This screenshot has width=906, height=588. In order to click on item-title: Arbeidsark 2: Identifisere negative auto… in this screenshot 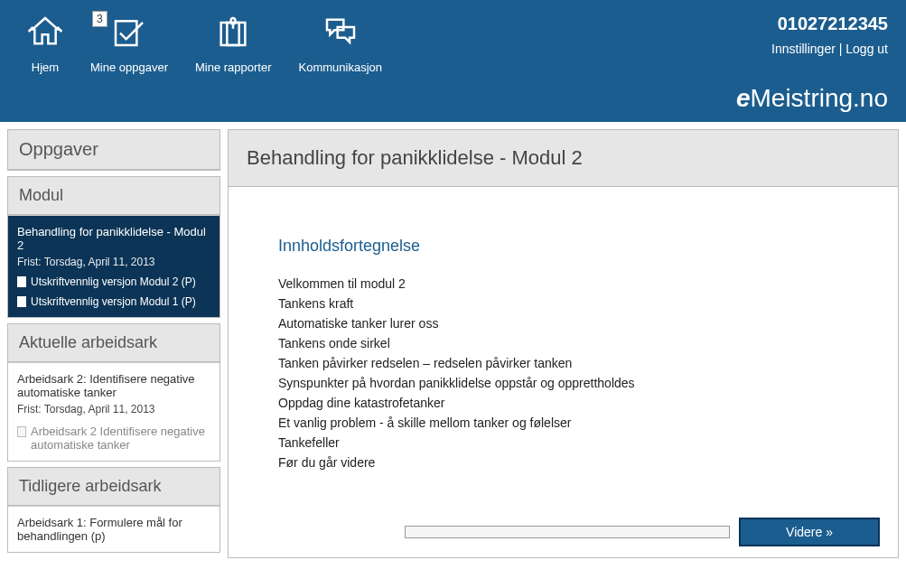, I will do `click(114, 386)`.